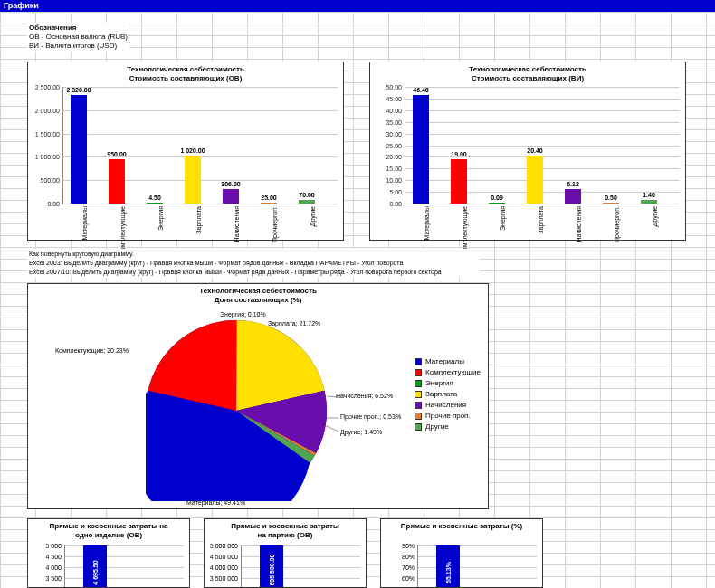 The width and height of the screenshot is (715, 588). Describe the element at coordinates (477, 566) in the screenshot. I see `chart-small-3-plot: 40%50%60%70%80%90%55.13%` at that location.